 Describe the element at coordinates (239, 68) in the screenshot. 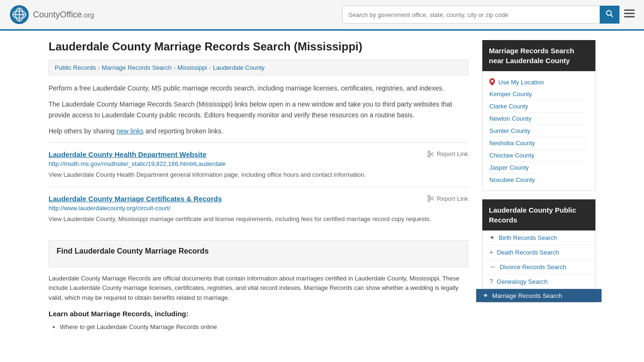

I see `breadcrumb-county: Lauderdale County` at that location.